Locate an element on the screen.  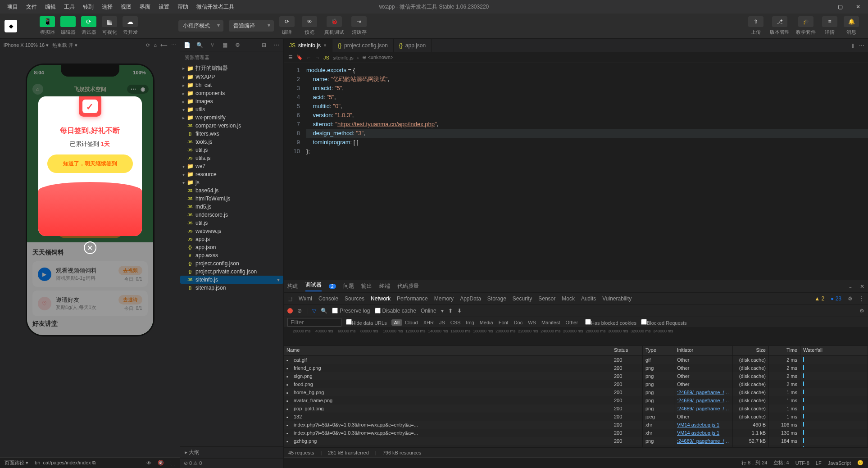
tree-file: {}filters.wxs is located at coordinates (232, 134).